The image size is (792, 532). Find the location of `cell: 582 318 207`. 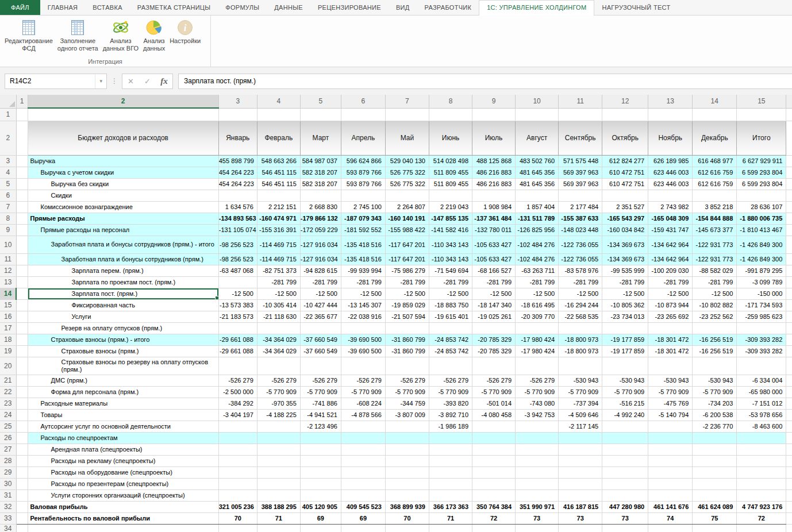

cell: 582 318 207 is located at coordinates (321, 172).